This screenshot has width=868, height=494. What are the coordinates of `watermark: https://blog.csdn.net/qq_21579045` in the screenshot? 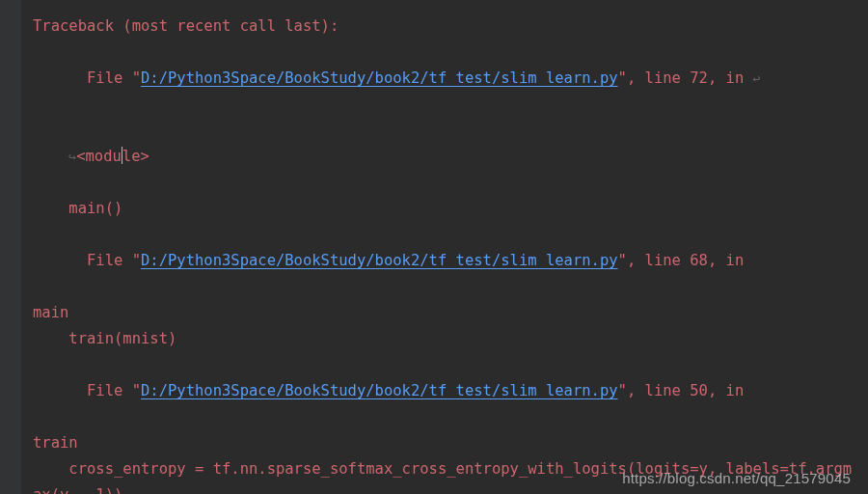 It's located at (737, 479).